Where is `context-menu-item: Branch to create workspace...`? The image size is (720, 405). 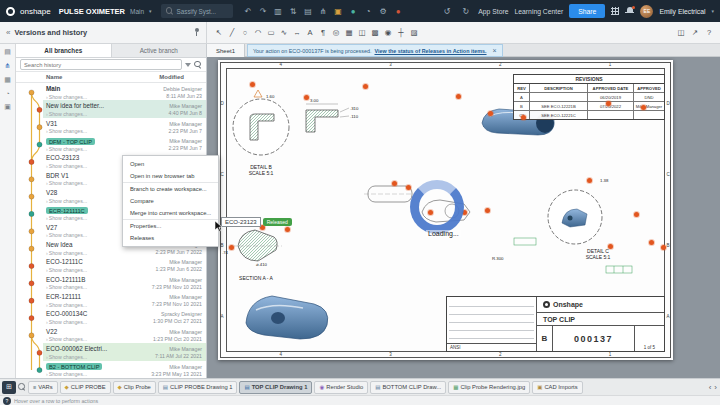 context-menu-item: Branch to create workspace... is located at coordinates (170, 188).